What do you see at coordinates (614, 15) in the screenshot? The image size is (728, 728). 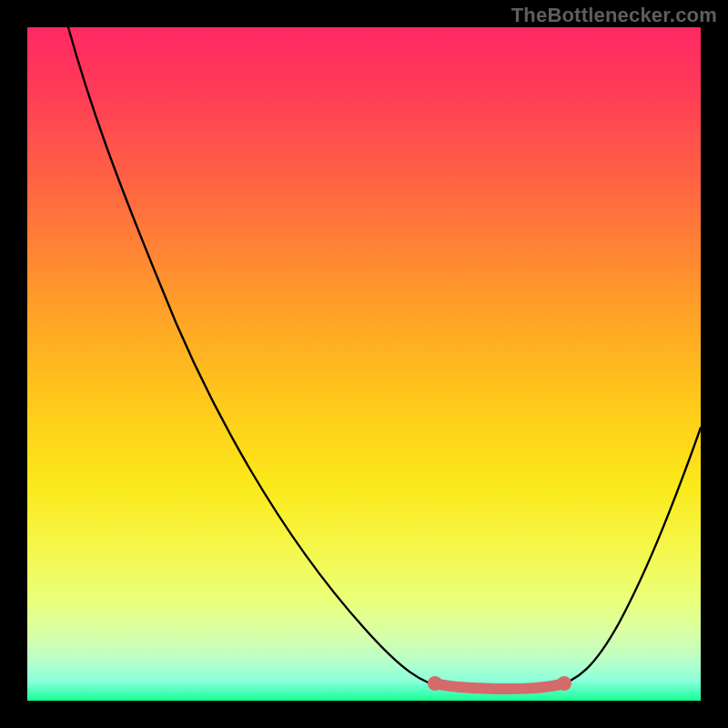 I see `watermark-text: TheBottlenecker.com` at bounding box center [614, 15].